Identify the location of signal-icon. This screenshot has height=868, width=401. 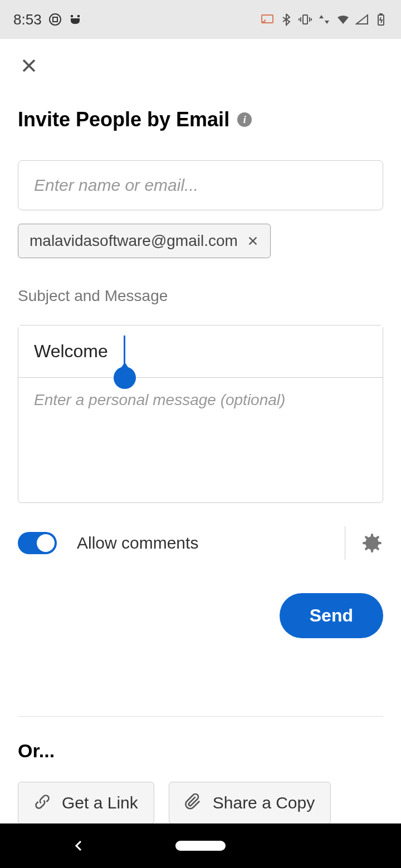
(362, 19).